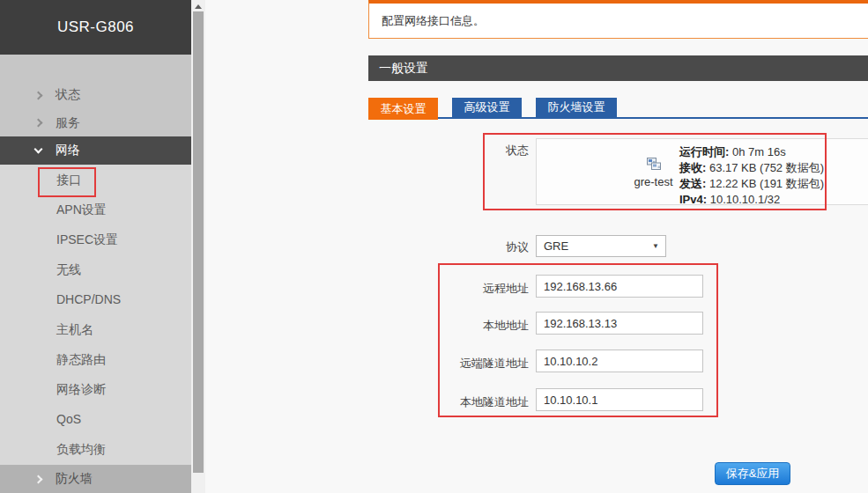 This screenshot has height=493, width=868. I want to click on local-tunnel-address-input, so click(619, 400).